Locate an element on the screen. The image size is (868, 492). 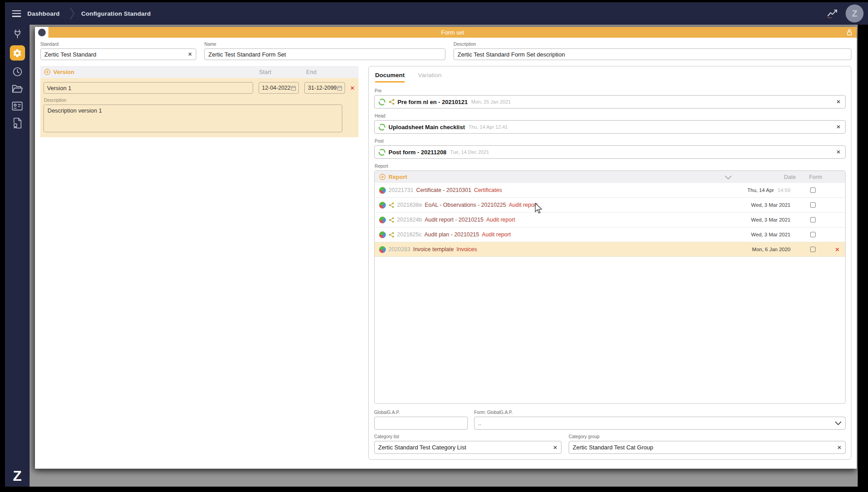
tab-document: Document is located at coordinates (390, 77).